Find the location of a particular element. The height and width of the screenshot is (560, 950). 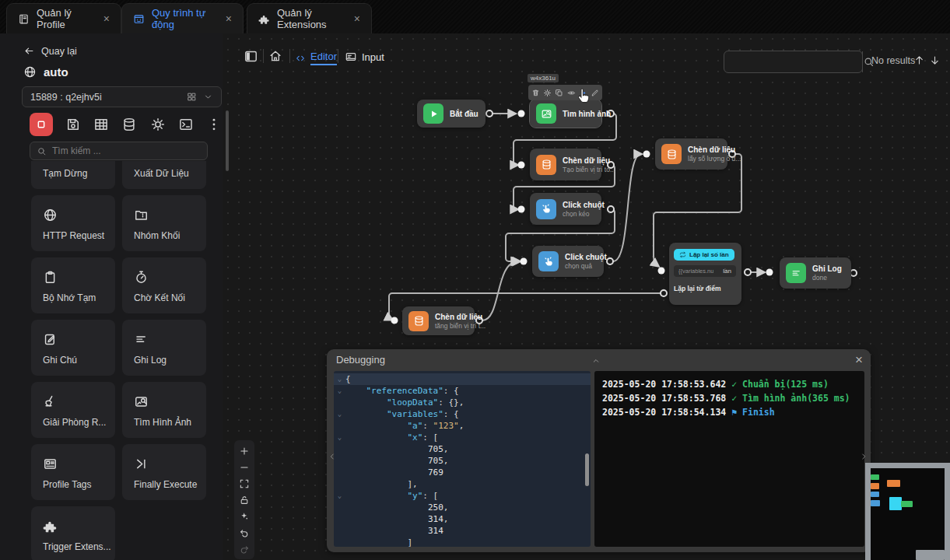

palette-block: HTTP Request is located at coordinates (73, 223).